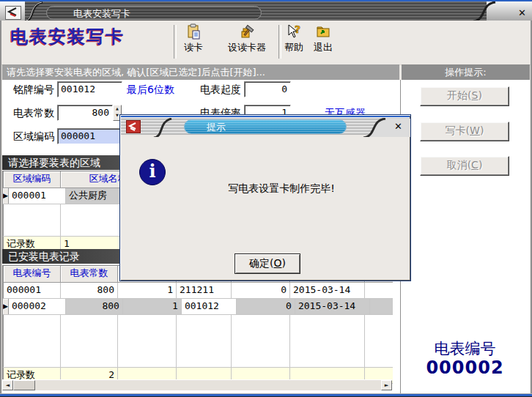 This screenshot has height=397, width=532. I want to click on window-border-left, so click(1, 207).